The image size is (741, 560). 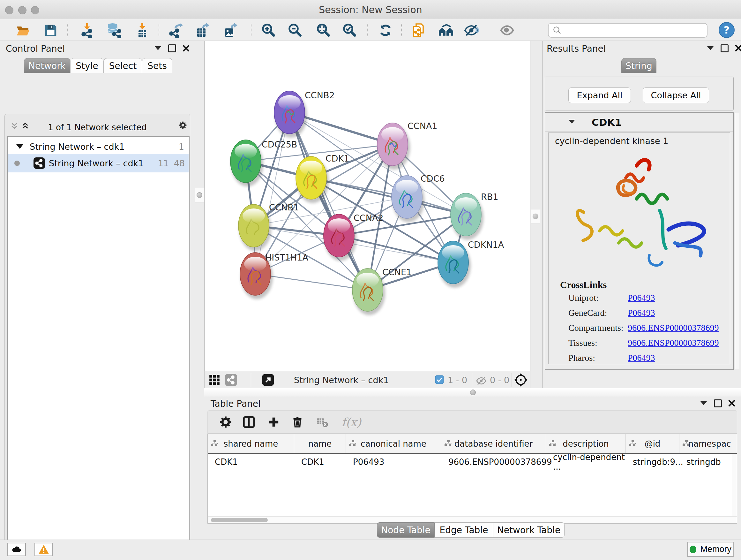 What do you see at coordinates (521, 380) in the screenshot?
I see `birdseye-crosshair-icon` at bounding box center [521, 380].